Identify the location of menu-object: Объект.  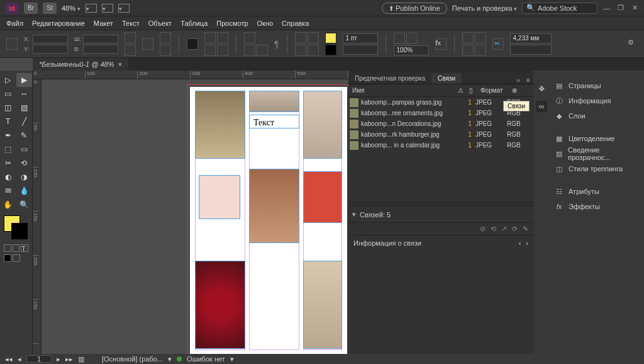
(160, 23).